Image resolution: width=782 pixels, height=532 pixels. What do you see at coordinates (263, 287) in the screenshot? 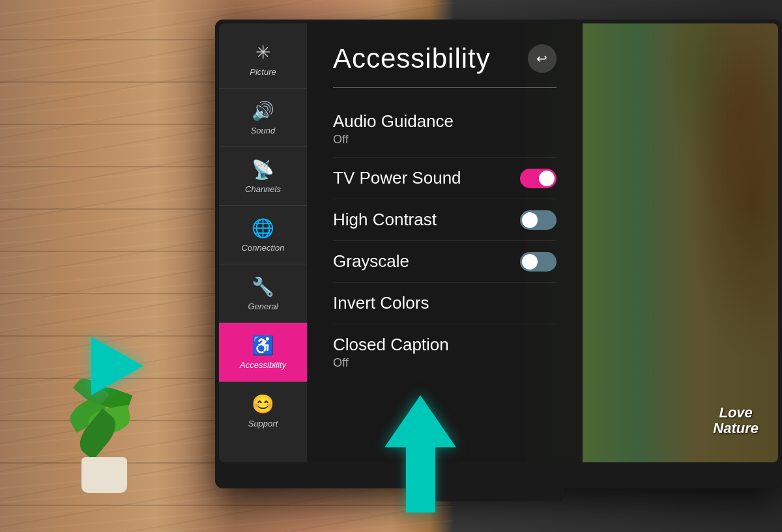
I see `general-icon: 🔧` at bounding box center [263, 287].